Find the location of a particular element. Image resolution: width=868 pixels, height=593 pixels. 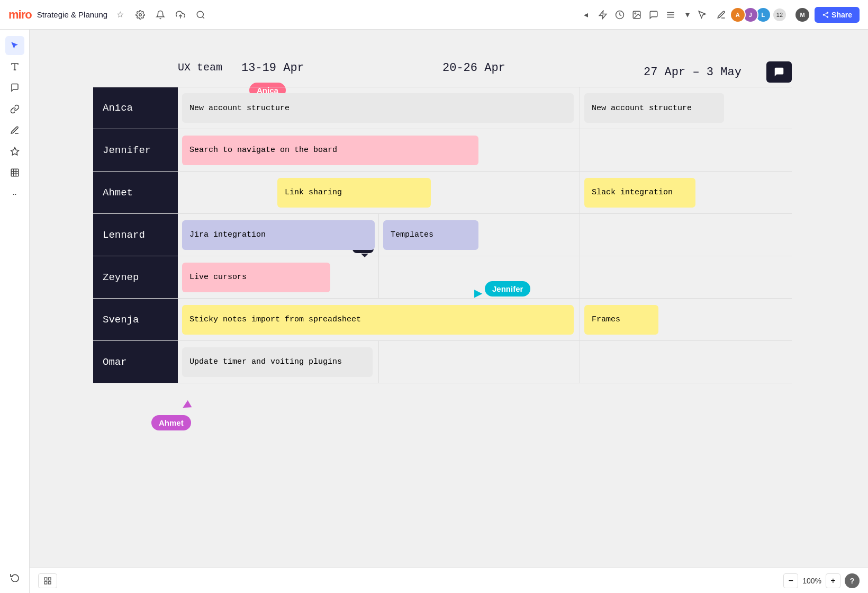

frame-tool is located at coordinates (15, 173).